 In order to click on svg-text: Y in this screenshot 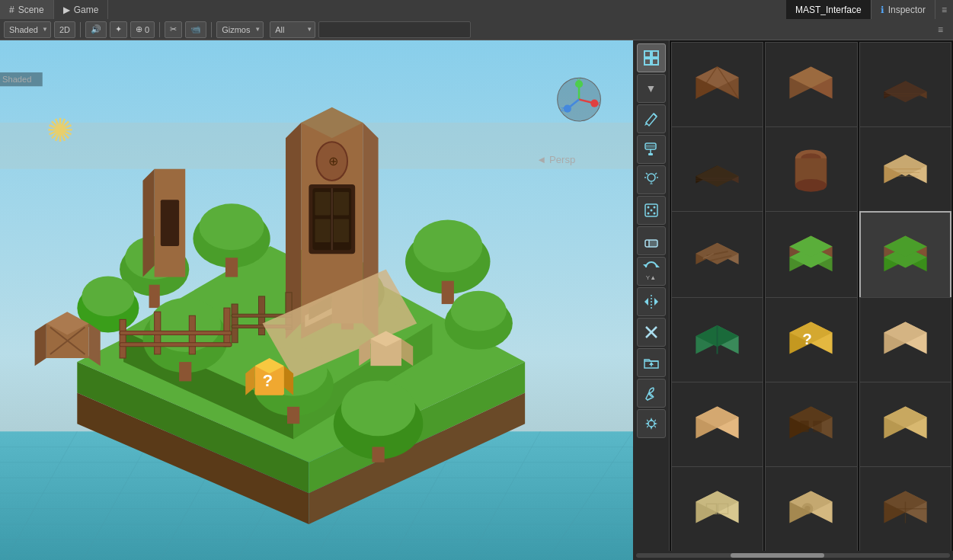, I will do `click(579, 81)`.